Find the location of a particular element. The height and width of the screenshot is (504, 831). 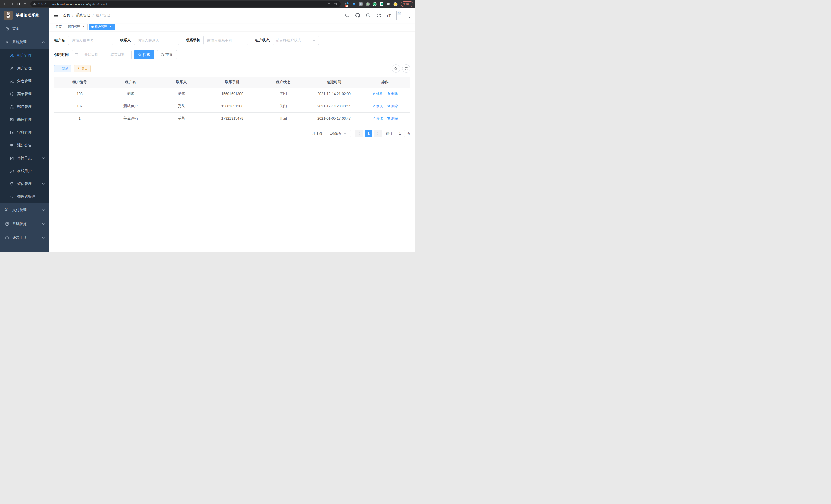

sidebar-item-audit-log: 审计日志 is located at coordinates (25, 158).